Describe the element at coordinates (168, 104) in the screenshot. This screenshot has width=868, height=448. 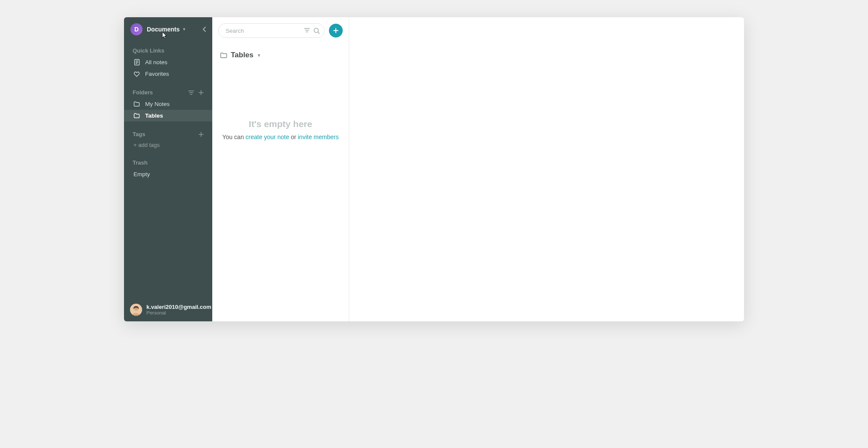
I see `sidebar-folder-my-notes: My Notes` at that location.